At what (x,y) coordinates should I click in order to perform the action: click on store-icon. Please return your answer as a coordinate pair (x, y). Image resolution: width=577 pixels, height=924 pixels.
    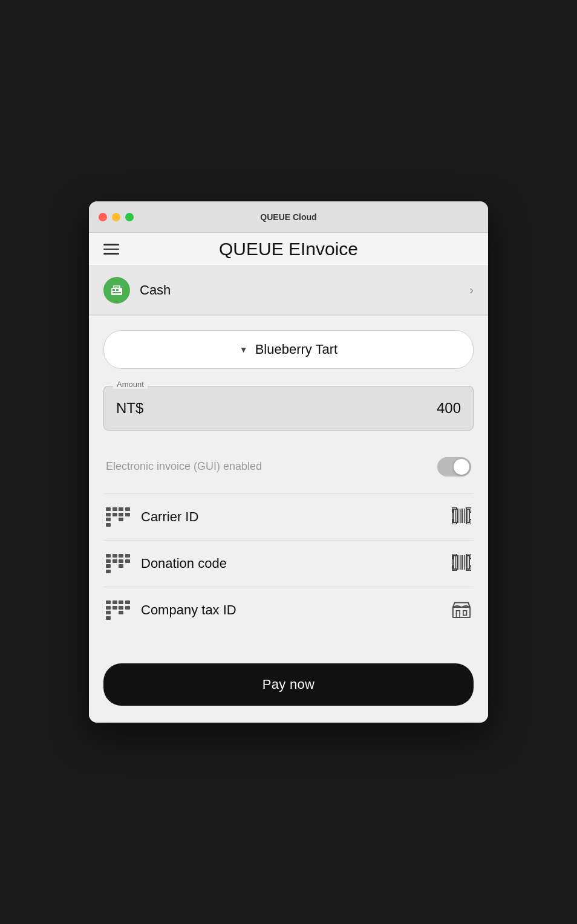
    Looking at the image, I should click on (461, 610).